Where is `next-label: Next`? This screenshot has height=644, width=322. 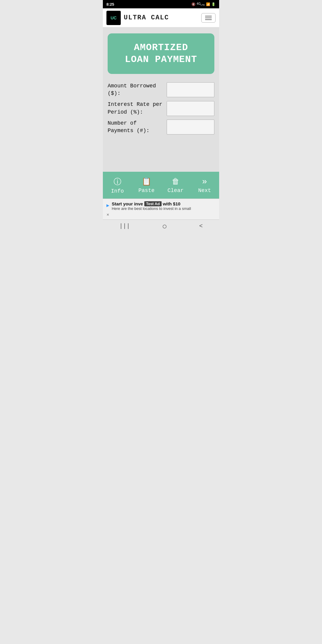
next-label: Next is located at coordinates (205, 191).